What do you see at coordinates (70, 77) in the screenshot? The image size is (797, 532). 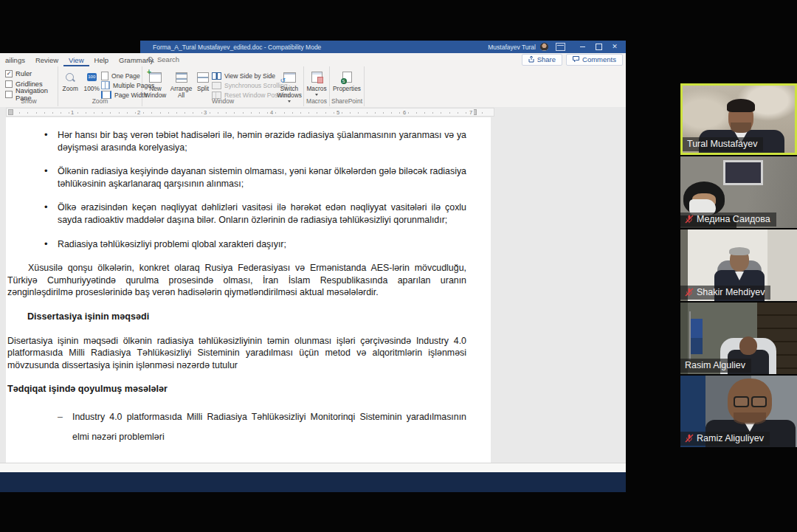 I see `zoom-icon` at bounding box center [70, 77].